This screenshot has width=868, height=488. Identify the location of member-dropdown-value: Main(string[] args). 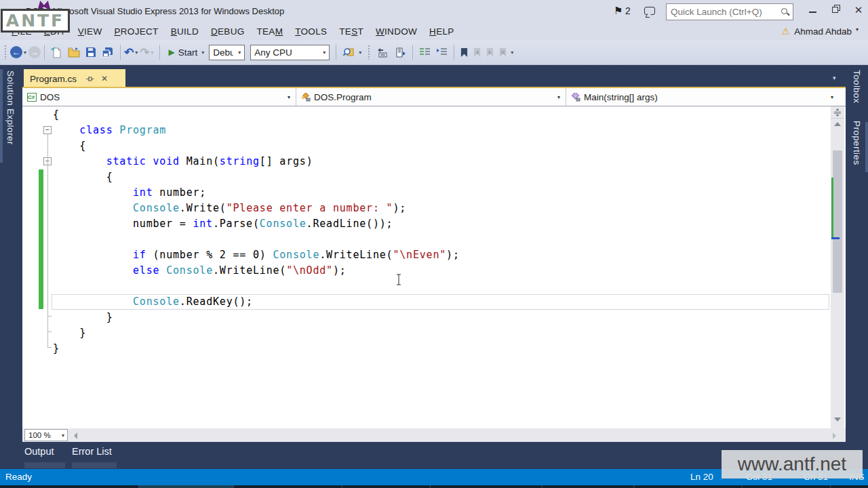
(621, 98).